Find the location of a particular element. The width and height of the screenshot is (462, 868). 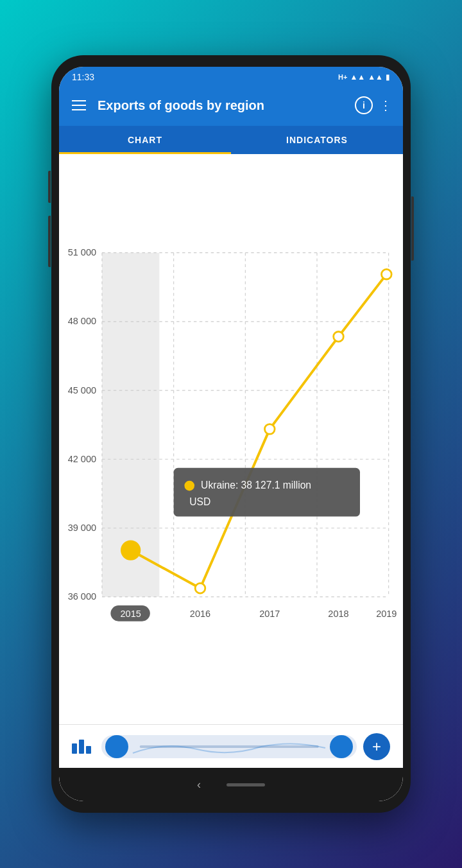

app-bar: Exports of goods by region i ⋮ is located at coordinates (231, 105).